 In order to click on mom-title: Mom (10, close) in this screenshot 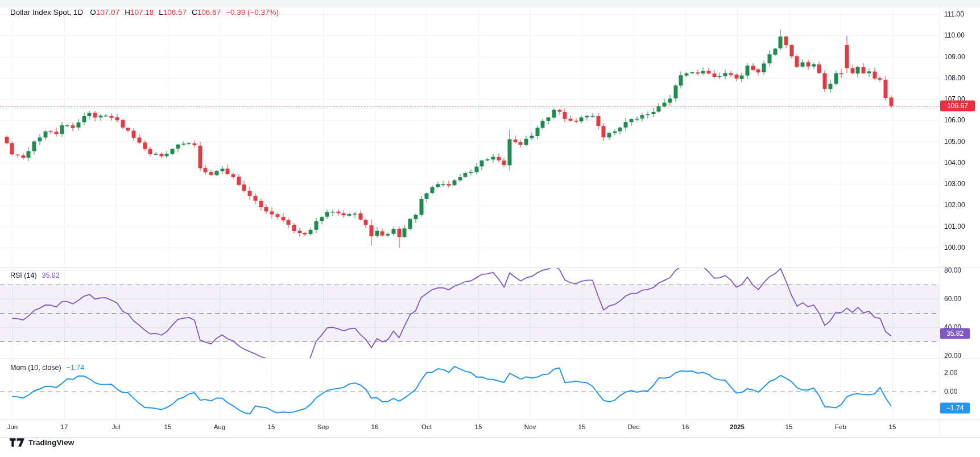, I will do `click(36, 368)`.